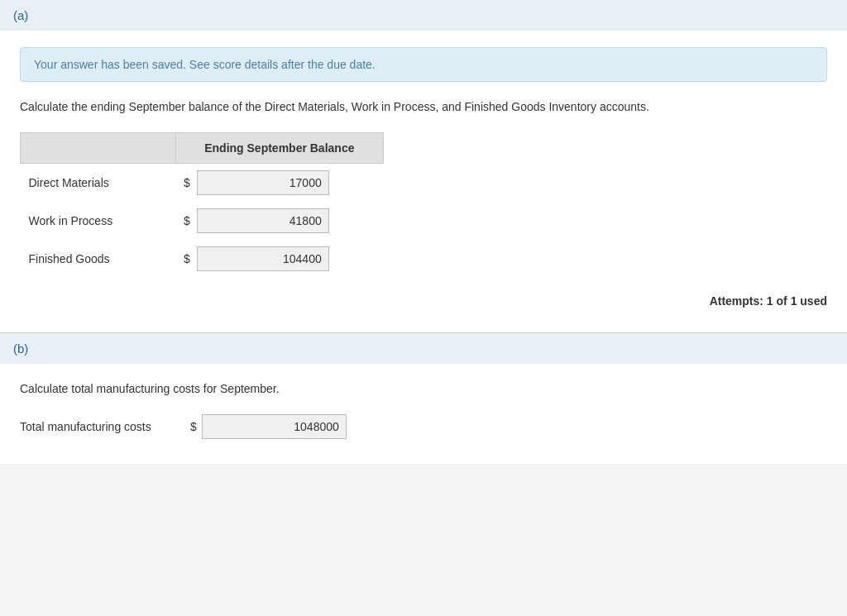  I want to click on table-row: Direct Materials $, so click(202, 184).